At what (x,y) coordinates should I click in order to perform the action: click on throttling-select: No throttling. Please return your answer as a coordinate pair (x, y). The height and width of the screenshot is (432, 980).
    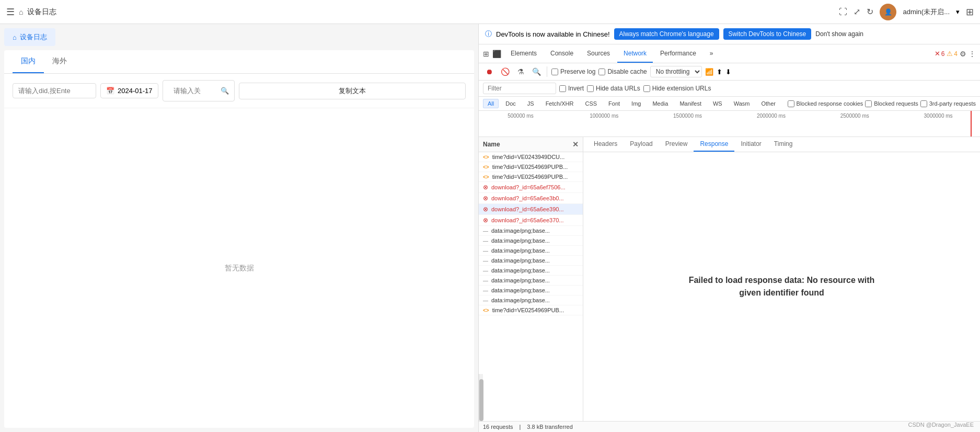
    Looking at the image, I should click on (676, 72).